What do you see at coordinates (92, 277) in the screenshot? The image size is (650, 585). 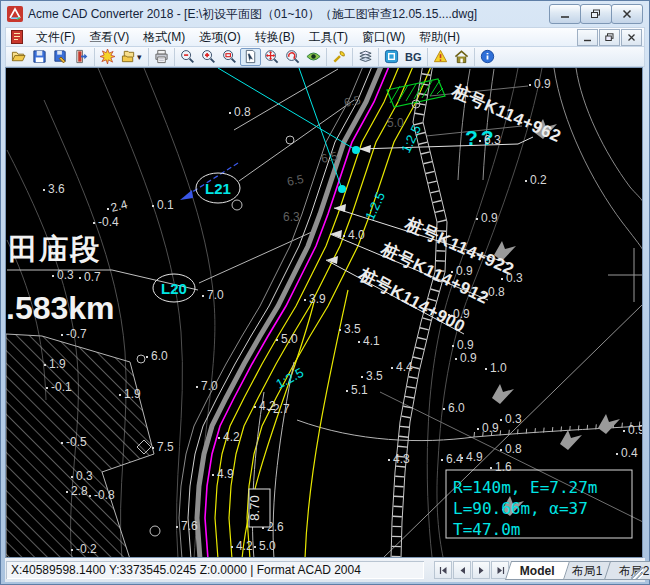 I see `elevation-label: 0.7` at bounding box center [92, 277].